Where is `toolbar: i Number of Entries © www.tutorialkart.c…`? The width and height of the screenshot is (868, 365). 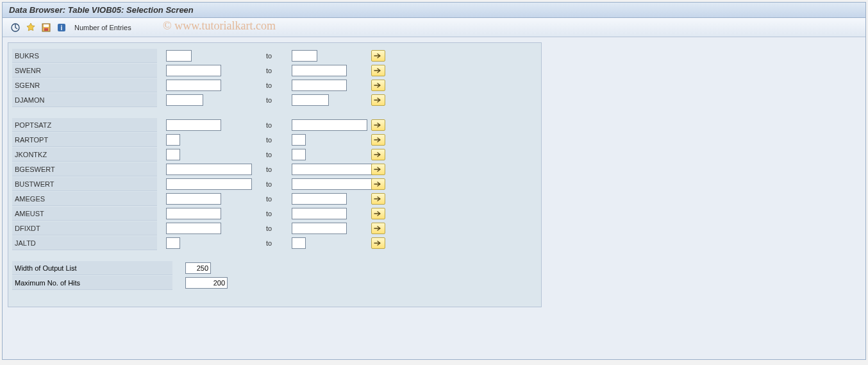
toolbar: i Number of Entries © www.tutorialkart.c… is located at coordinates (434, 28).